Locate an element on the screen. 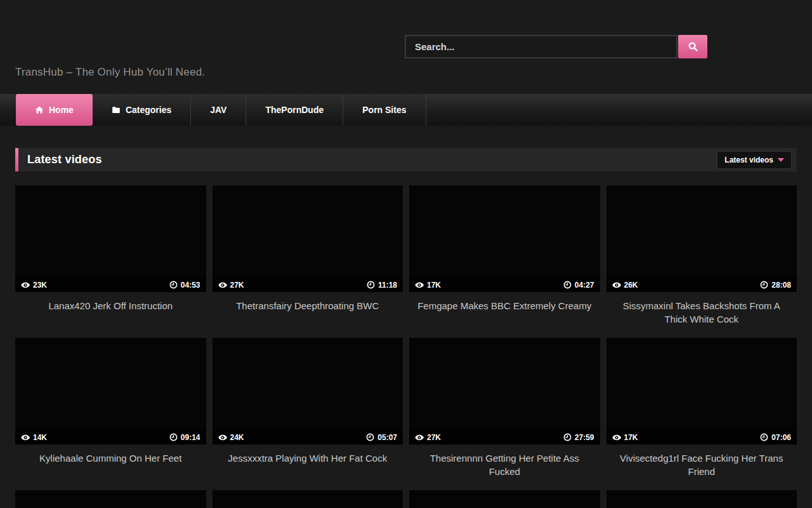 The width and height of the screenshot is (812, 508). video-thumbnail: 27K 11:18 is located at coordinates (308, 239).